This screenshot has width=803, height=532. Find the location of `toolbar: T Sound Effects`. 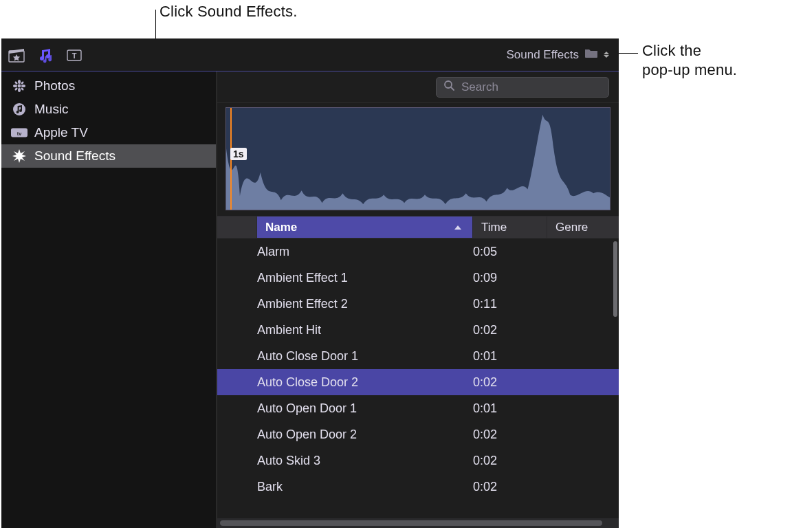

toolbar: T Sound Effects is located at coordinates (310, 55).